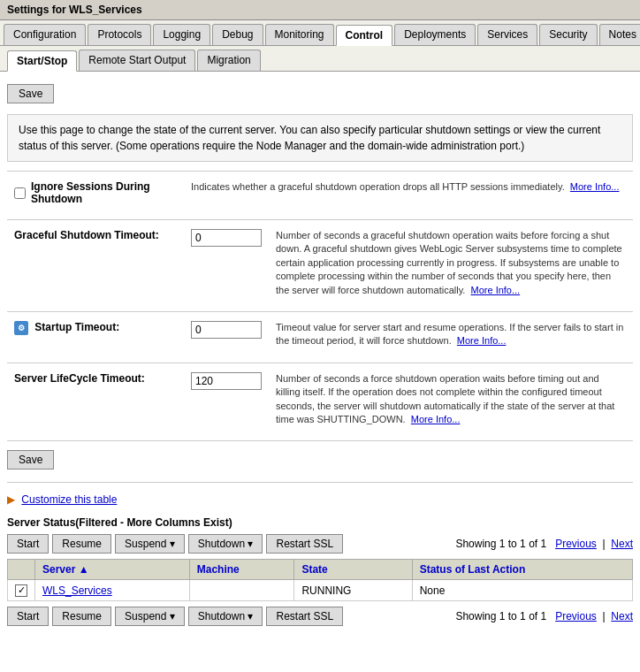  I want to click on paging-text-top: Showing 1 to 1 of 1, so click(500, 544).